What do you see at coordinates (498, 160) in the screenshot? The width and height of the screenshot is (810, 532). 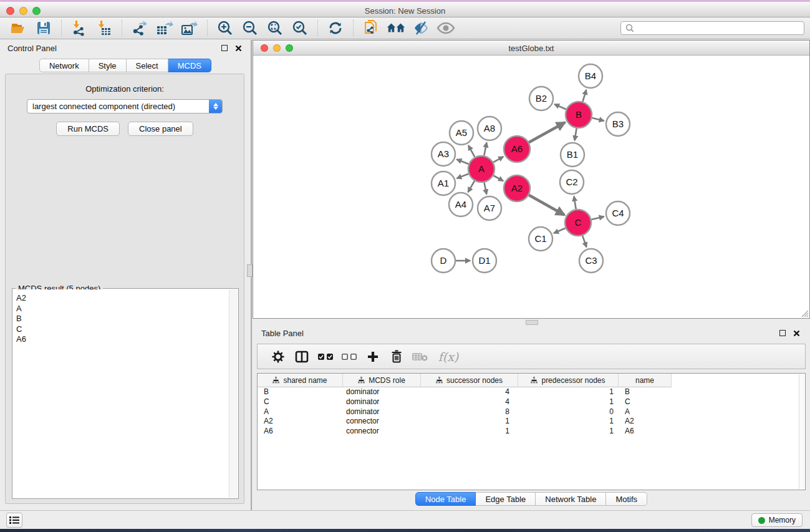 I see `graph-edge-A-A6` at bounding box center [498, 160].